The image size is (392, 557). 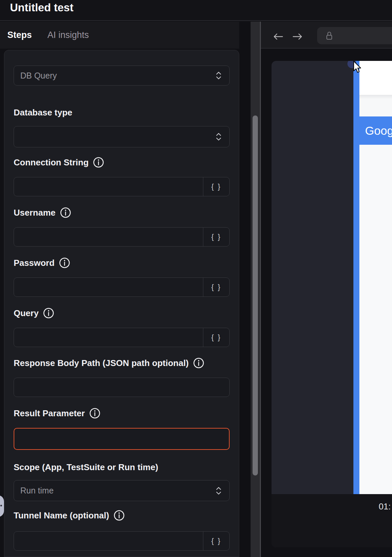 I want to click on preview-page-body, so click(x=376, y=319).